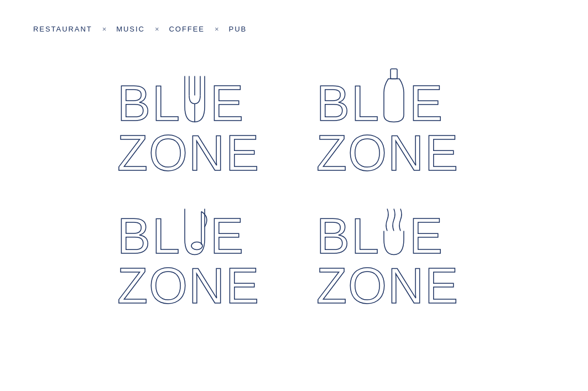 Image resolution: width=588 pixels, height=391 pixels. I want to click on navigation: RESTAURANT × MUSIC × COFFEE × PUB, so click(294, 25).